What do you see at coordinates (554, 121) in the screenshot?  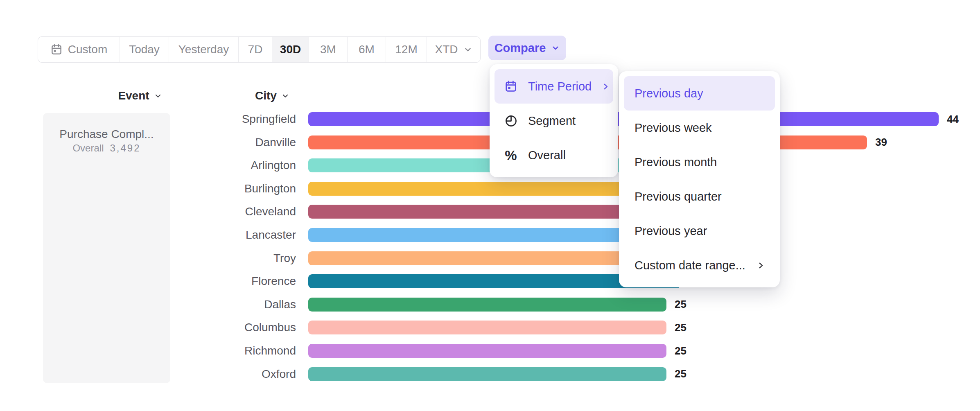 I see `compare-menu-item-segment: Segment` at bounding box center [554, 121].